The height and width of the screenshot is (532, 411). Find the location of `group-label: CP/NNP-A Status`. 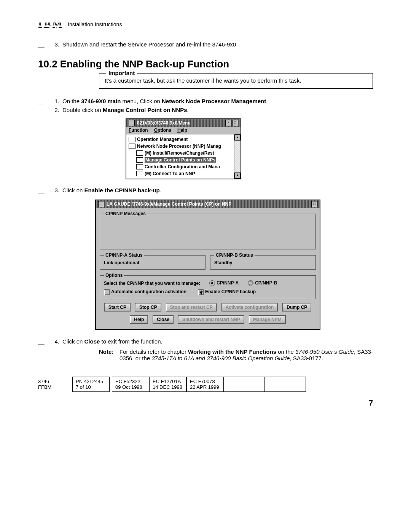

group-label: CP/NNP-A Status is located at coordinates (124, 255).